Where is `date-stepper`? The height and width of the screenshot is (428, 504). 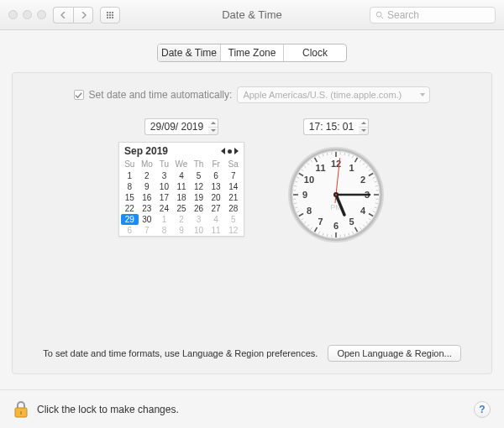 date-stepper is located at coordinates (213, 127).